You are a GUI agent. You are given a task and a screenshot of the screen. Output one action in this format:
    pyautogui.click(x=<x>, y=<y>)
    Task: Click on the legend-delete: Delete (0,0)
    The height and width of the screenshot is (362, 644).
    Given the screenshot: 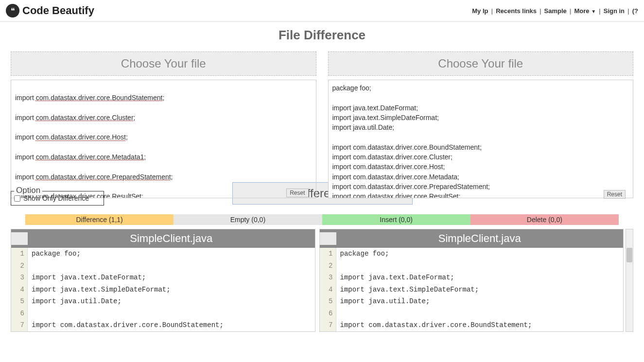 What is the action you would take?
    pyautogui.click(x=544, y=220)
    